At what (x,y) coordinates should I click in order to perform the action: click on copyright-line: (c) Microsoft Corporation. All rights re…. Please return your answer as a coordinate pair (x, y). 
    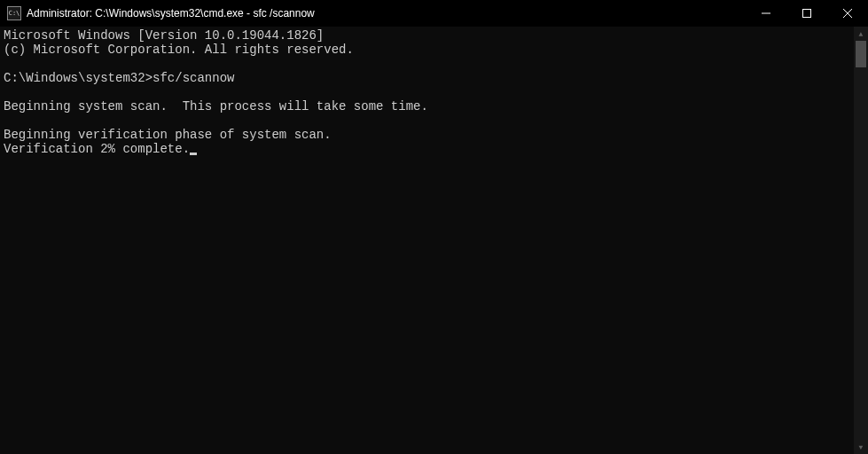
    Looking at the image, I should click on (179, 50).